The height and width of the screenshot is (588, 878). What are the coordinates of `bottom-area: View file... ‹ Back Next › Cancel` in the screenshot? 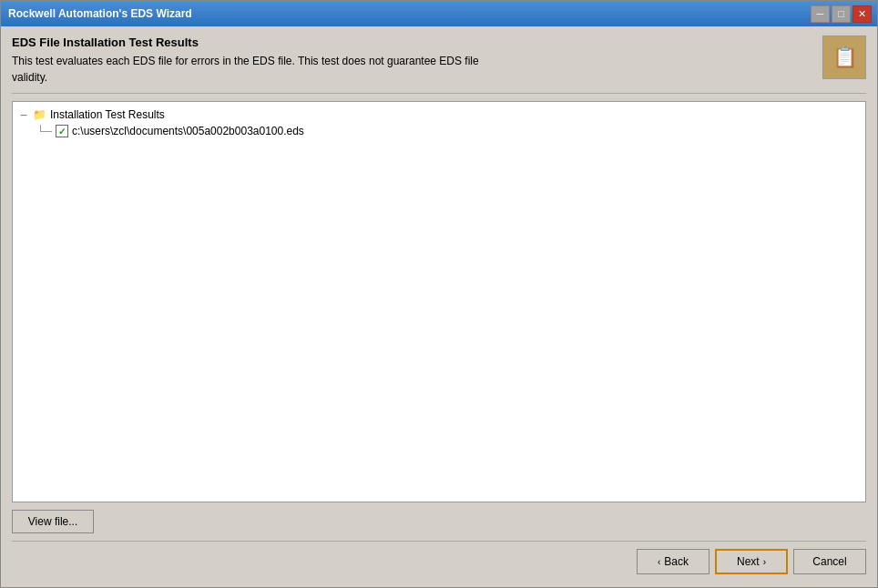 It's located at (439, 544).